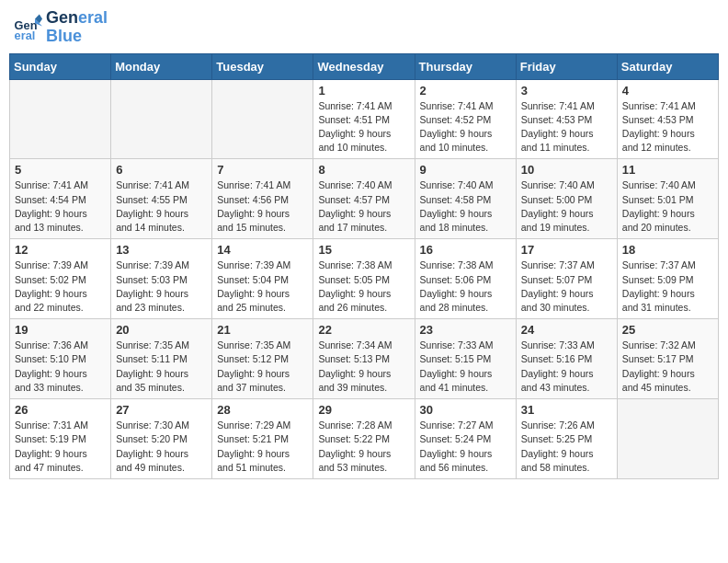 The width and height of the screenshot is (728, 563). I want to click on svg-text: eral, so click(26, 35).